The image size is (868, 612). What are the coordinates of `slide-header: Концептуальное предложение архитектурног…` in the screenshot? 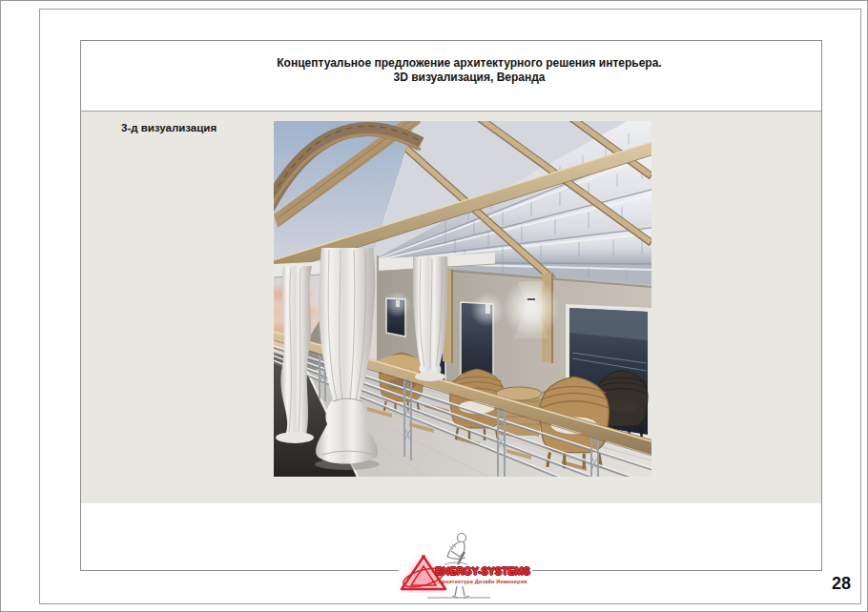 It's located at (451, 76).